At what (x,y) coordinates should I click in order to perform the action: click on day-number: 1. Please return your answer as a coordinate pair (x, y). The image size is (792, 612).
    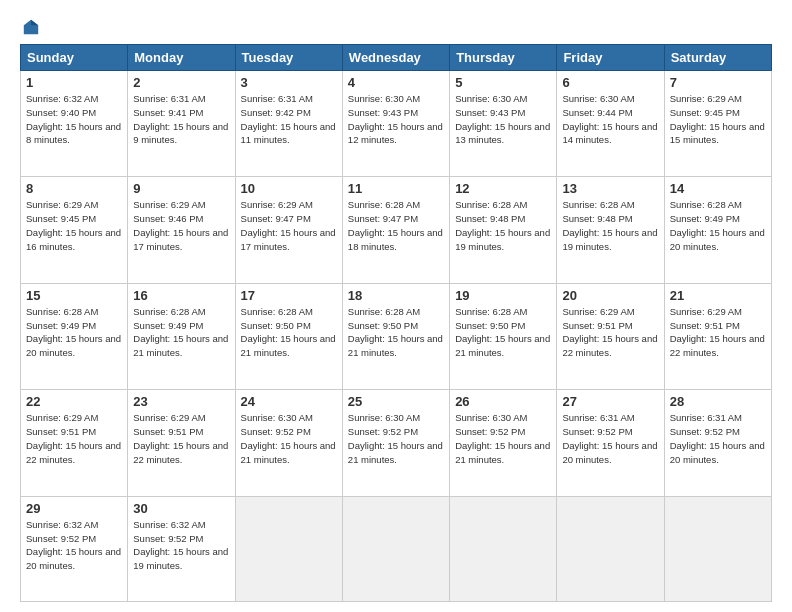
    Looking at the image, I should click on (74, 82).